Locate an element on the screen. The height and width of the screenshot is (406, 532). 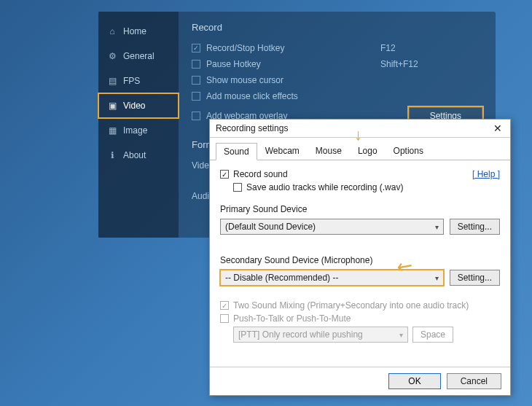
gear-icon: ⚙ is located at coordinates (112, 56).